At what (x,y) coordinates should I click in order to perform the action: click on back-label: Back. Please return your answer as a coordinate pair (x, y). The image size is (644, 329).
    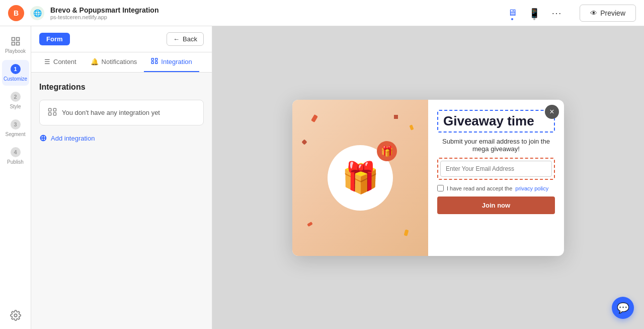
    Looking at the image, I should click on (190, 39).